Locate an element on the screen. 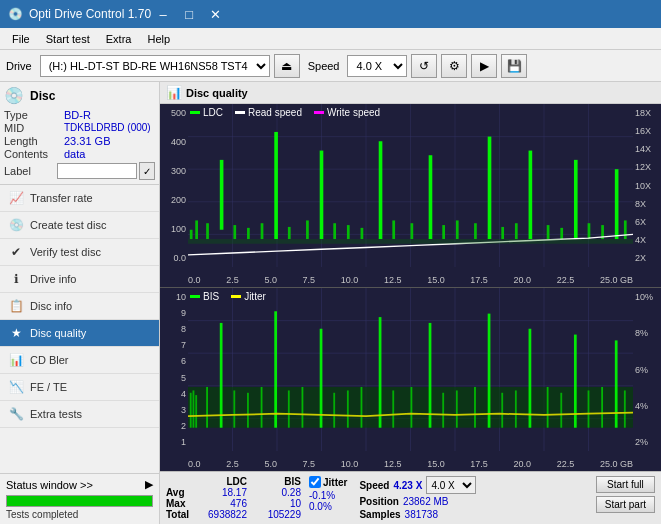 Image resolution: width=661 pixels, height=524 pixels. samples-label: Samples is located at coordinates (380, 514).